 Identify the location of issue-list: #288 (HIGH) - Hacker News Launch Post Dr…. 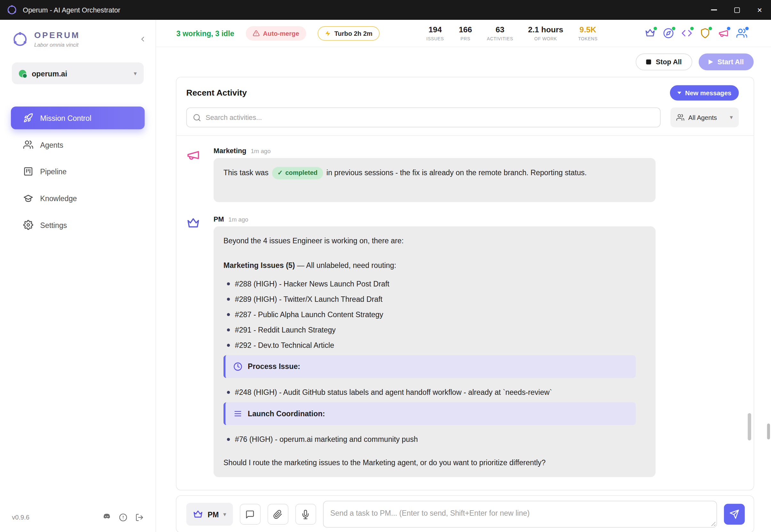
(435, 314).